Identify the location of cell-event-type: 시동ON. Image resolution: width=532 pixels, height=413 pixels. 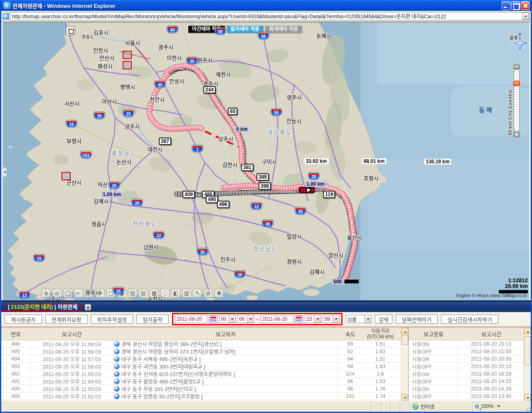
(433, 389).